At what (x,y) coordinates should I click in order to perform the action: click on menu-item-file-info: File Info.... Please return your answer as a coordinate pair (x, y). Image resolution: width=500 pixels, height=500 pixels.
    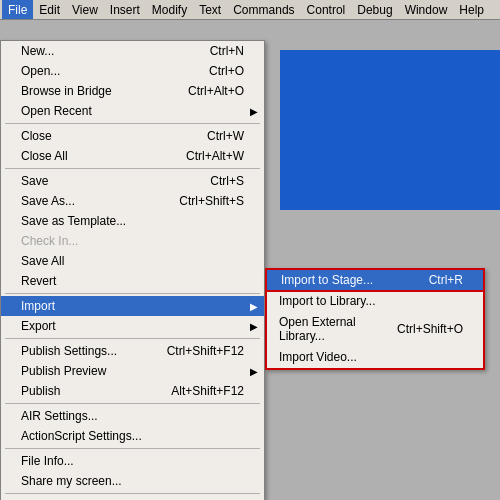
    Looking at the image, I should click on (132, 461).